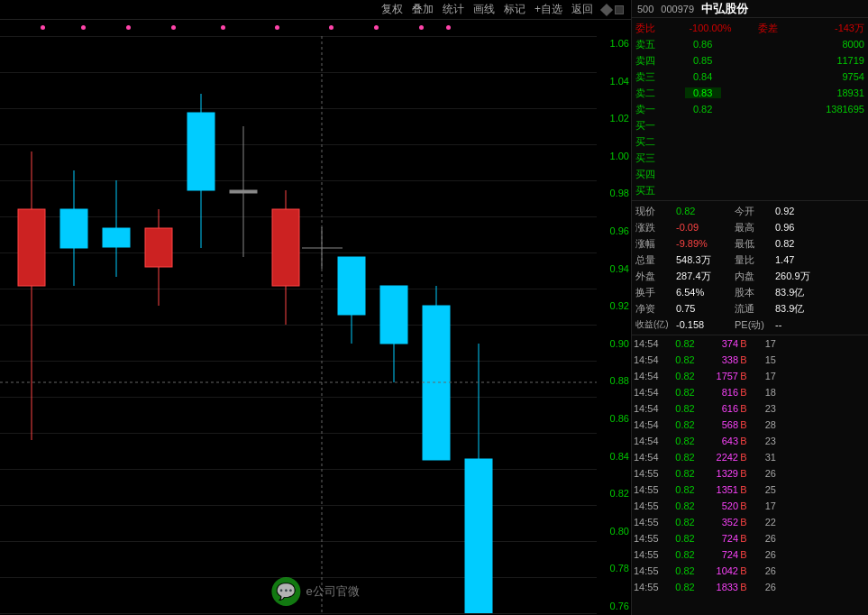  Describe the element at coordinates (750, 506) in the screenshot. I see `trade-row-11: 14:55 0.82 520 B 17` at that location.